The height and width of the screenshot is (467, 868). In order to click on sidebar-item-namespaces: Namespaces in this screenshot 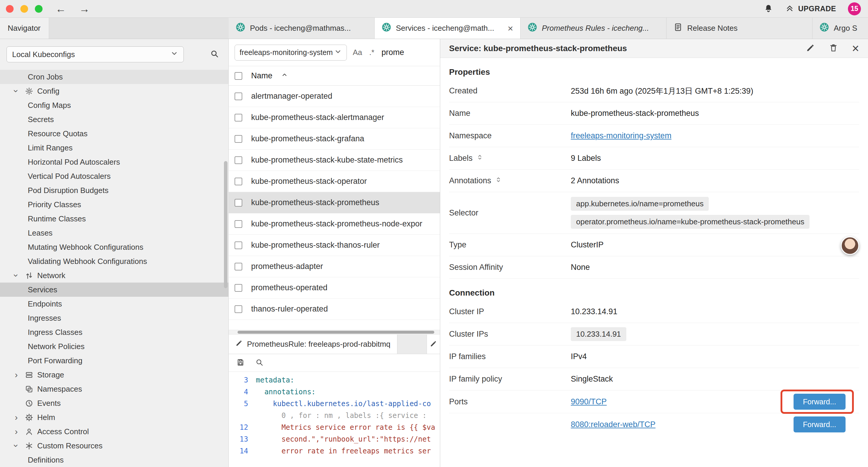, I will do `click(114, 389)`.